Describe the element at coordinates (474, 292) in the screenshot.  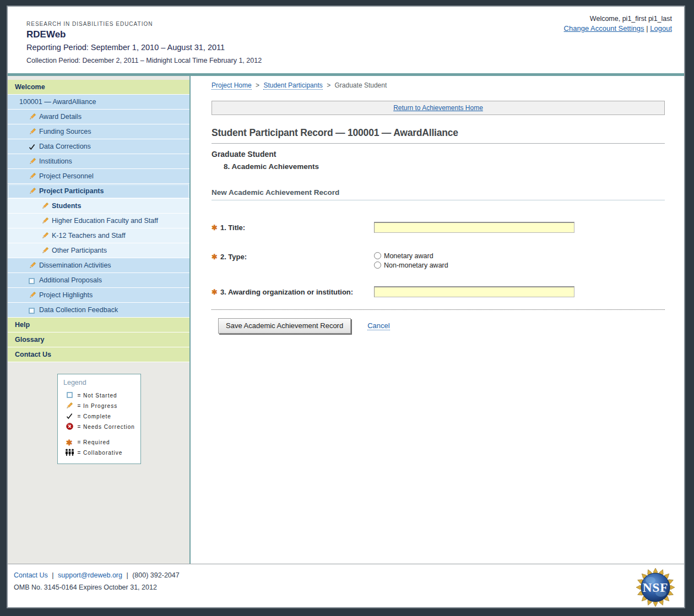
I see `awarding-organization-input` at that location.